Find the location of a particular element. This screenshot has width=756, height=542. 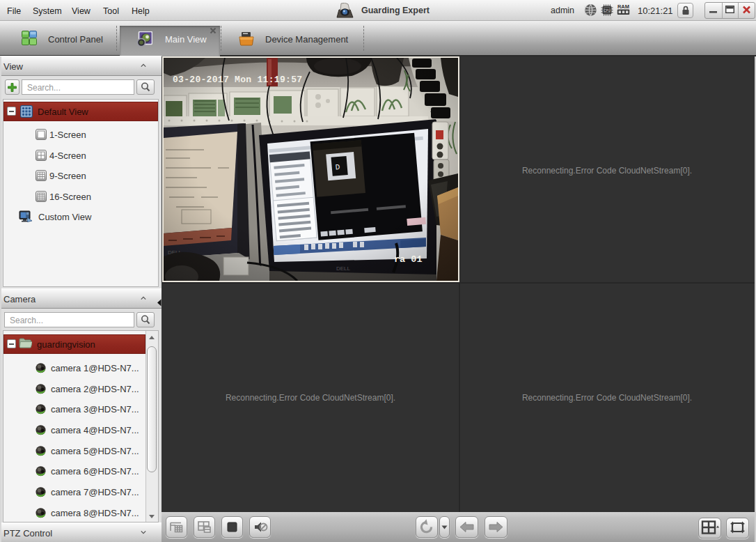

svg-text: RAM is located at coordinates (624, 7).